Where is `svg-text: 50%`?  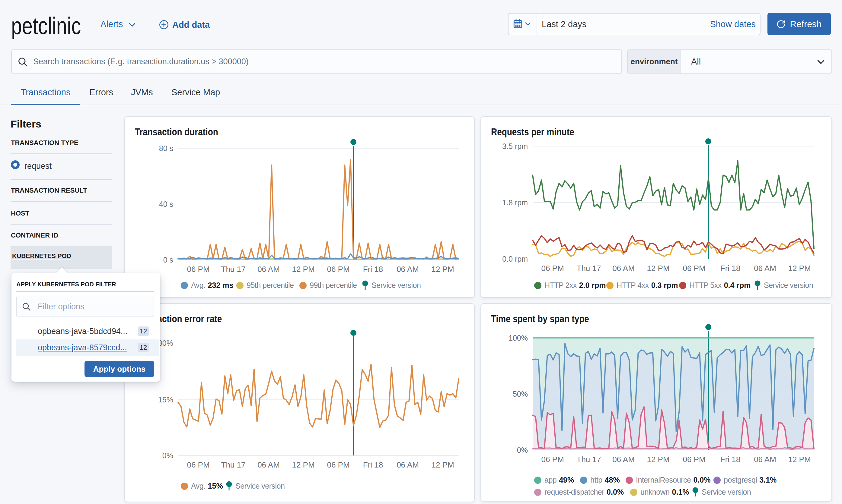
svg-text: 50% is located at coordinates (520, 394).